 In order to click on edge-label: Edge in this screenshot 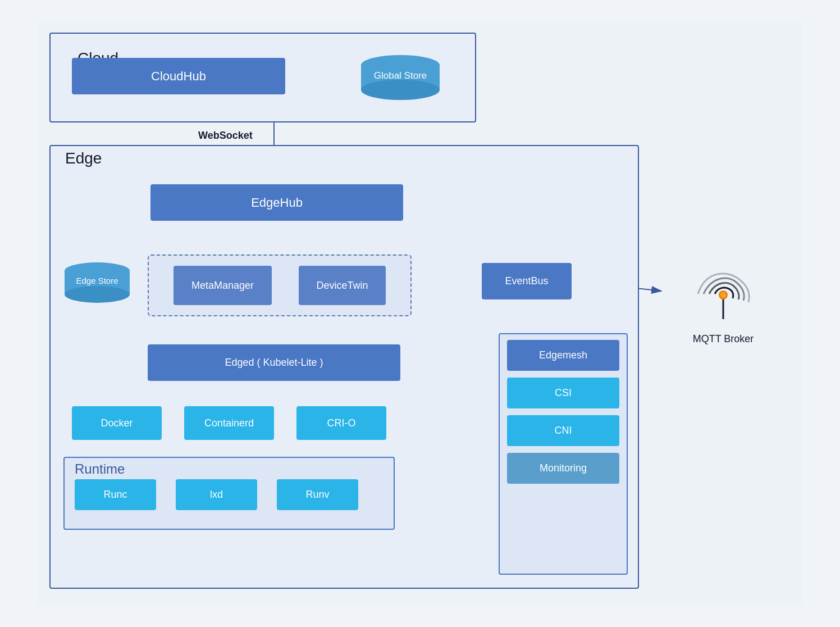, I will do `click(83, 158)`.